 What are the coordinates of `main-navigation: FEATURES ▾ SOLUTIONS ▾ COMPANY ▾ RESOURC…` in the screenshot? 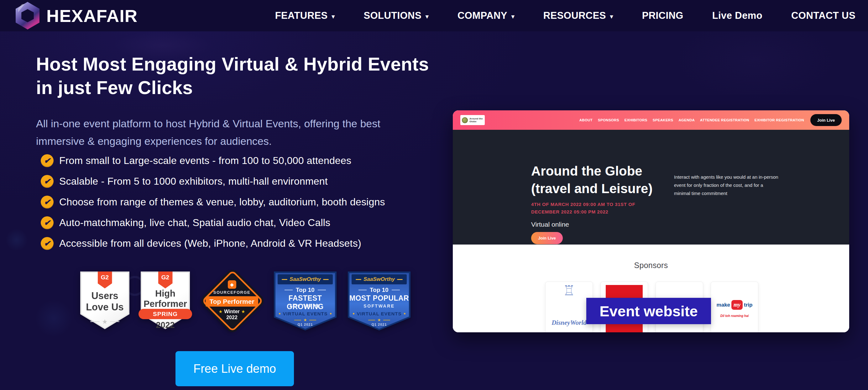 It's located at (565, 16).